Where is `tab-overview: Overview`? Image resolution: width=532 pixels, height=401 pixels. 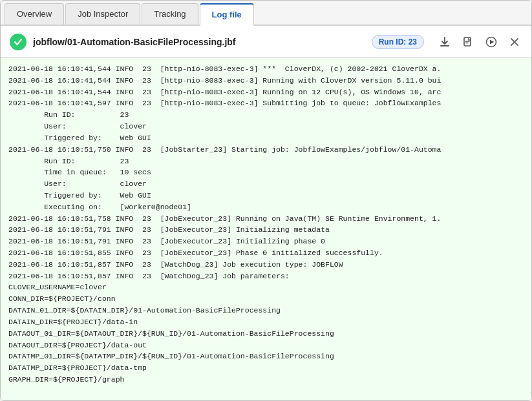
tab-overview: Overview is located at coordinates (34, 14).